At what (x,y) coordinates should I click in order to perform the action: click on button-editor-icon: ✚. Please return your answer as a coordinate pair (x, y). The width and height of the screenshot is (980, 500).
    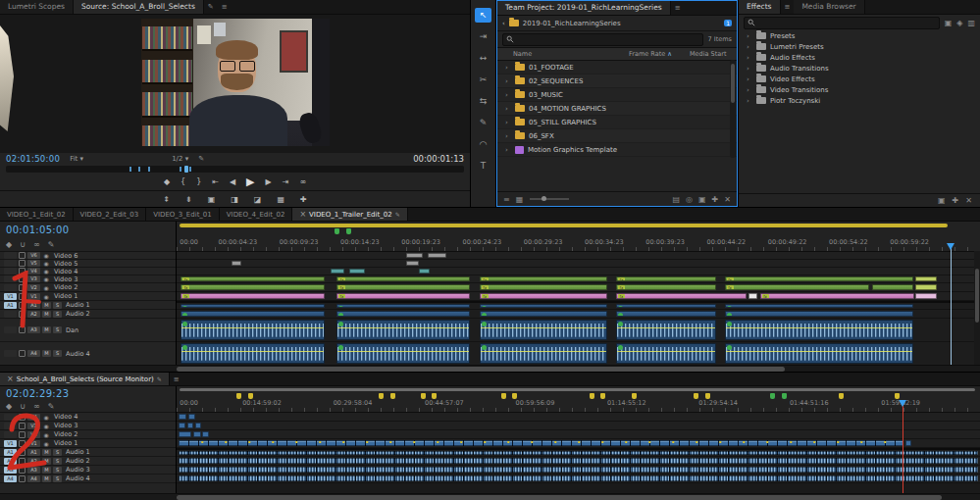
    Looking at the image, I should click on (304, 200).